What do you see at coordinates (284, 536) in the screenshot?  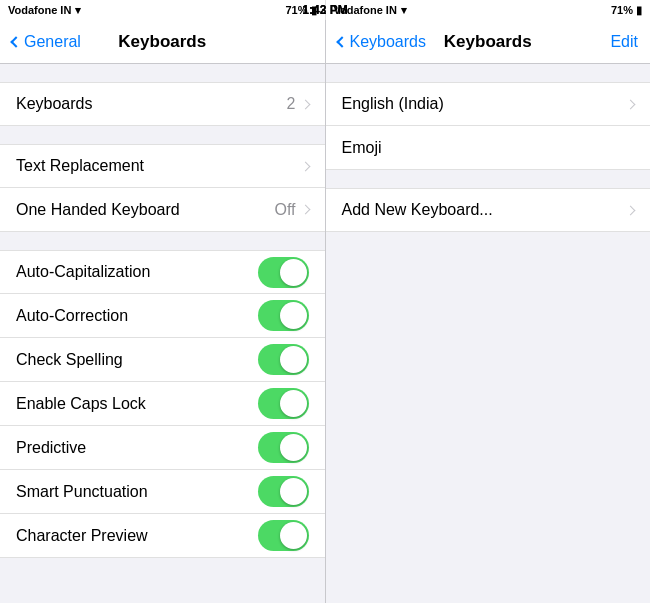 I see `char-preview-toggle` at bounding box center [284, 536].